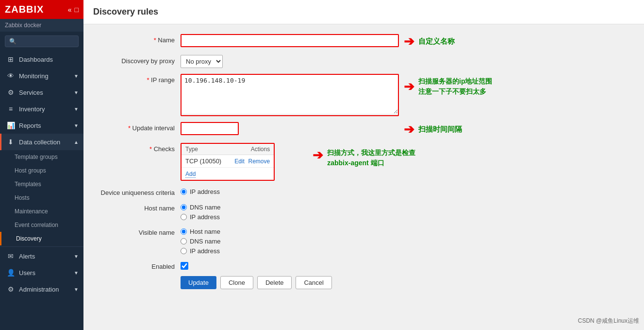 The image size is (644, 330). Describe the element at coordinates (39, 290) in the screenshot. I see `sidebar-item-label: Administration` at that location.